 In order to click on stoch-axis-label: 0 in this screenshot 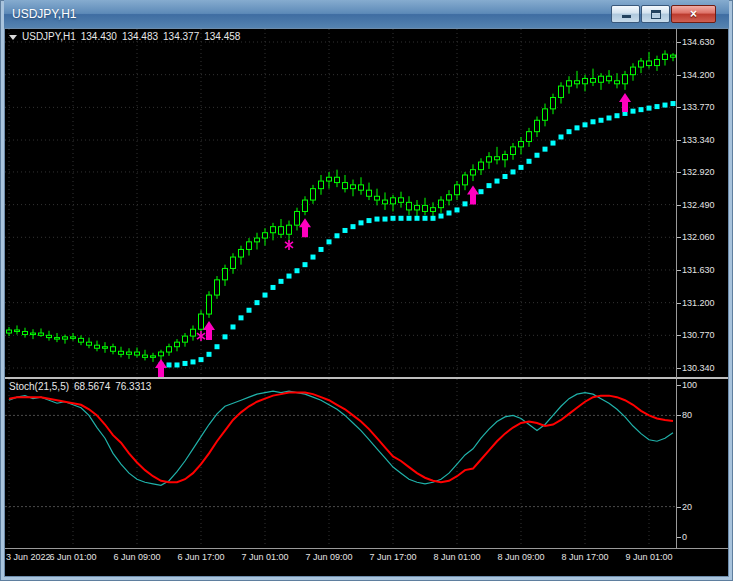, I will do `click(684, 537)`.